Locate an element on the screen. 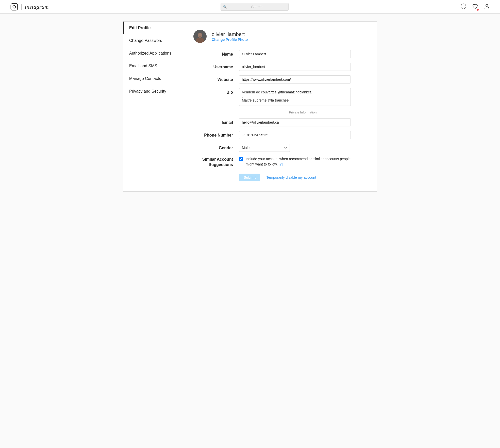 The height and width of the screenshot is (448, 500). header-left: Instagram is located at coordinates (29, 7).